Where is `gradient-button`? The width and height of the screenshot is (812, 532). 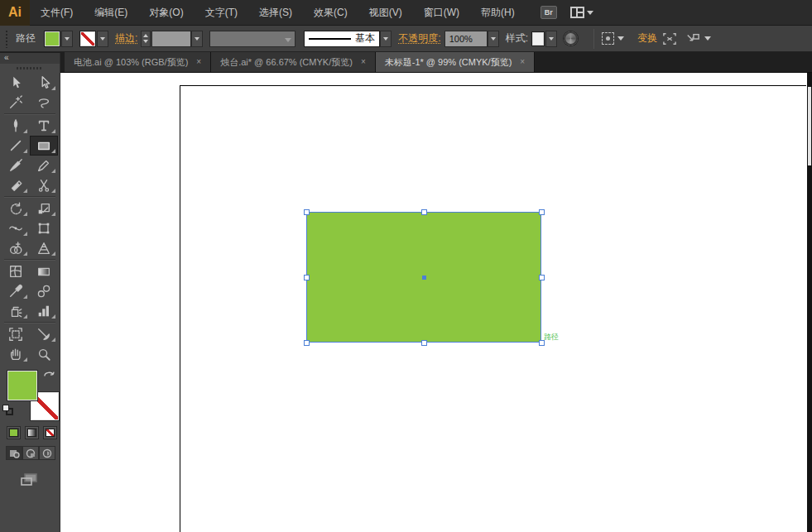 gradient-button is located at coordinates (31, 433).